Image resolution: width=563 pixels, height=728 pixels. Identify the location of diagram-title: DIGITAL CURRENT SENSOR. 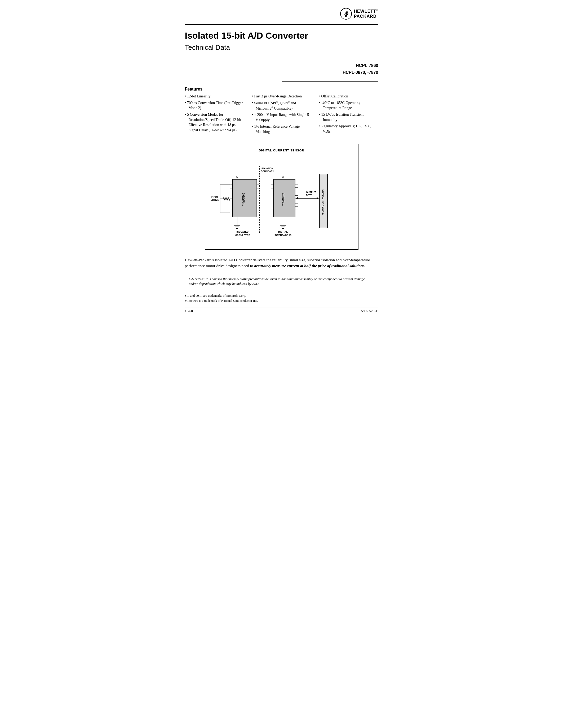
(282, 150).